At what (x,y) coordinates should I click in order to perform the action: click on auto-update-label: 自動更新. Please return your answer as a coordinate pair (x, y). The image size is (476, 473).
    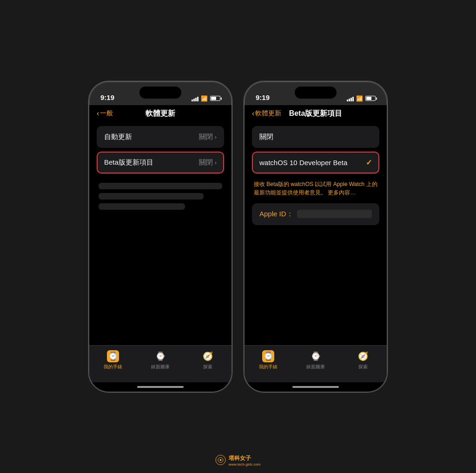
    Looking at the image, I should click on (118, 137).